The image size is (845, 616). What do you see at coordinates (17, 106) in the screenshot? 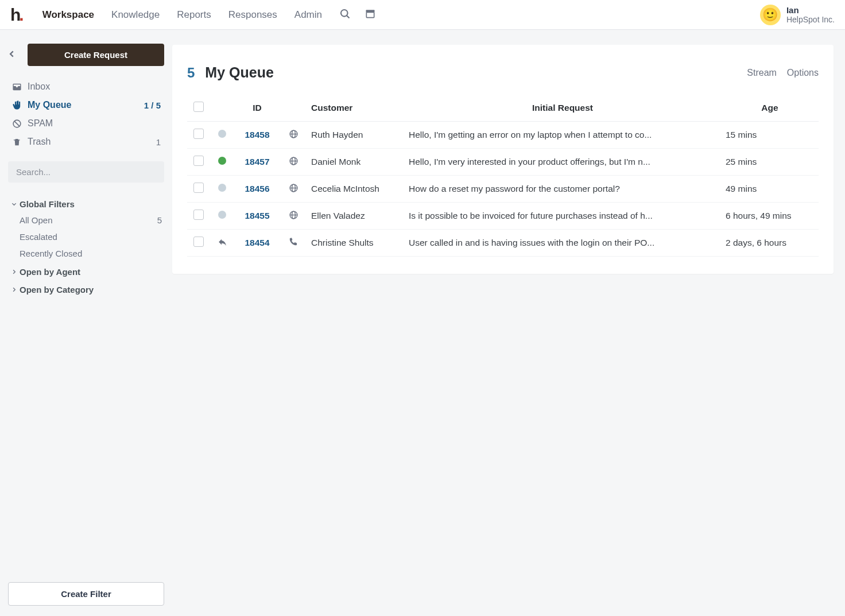
I see `hand-icon` at bounding box center [17, 106].